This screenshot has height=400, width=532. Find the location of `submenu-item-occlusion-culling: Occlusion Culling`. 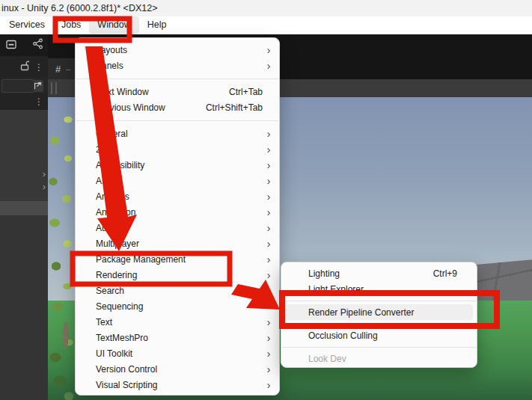

submenu-item-occlusion-culling: Occlusion Culling is located at coordinates (379, 335).